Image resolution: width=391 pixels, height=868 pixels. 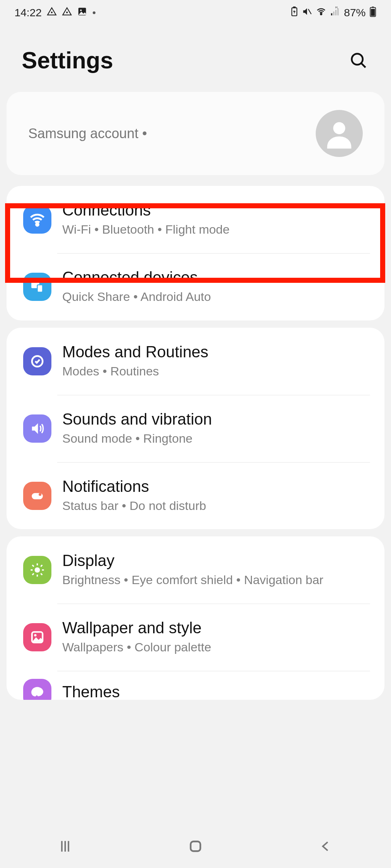 What do you see at coordinates (337, 8) in the screenshot?
I see `svg-text: R` at bounding box center [337, 8].